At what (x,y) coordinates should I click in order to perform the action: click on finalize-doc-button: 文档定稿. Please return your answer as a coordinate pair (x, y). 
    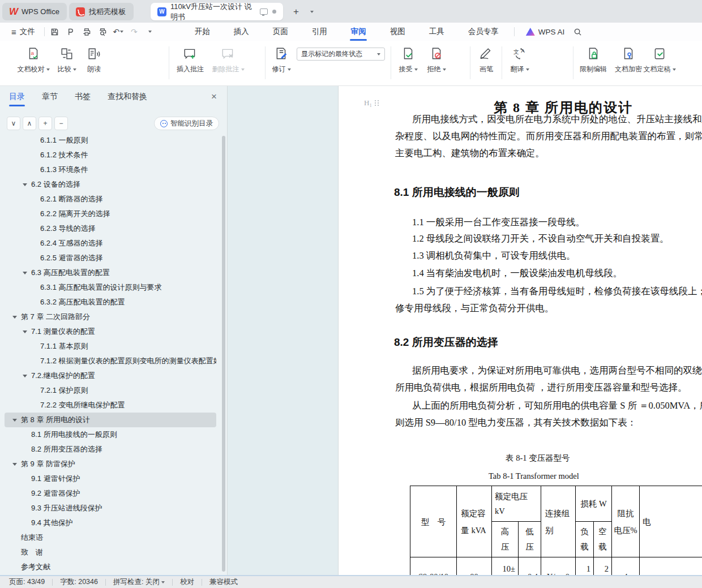
    Looking at the image, I should click on (660, 63).